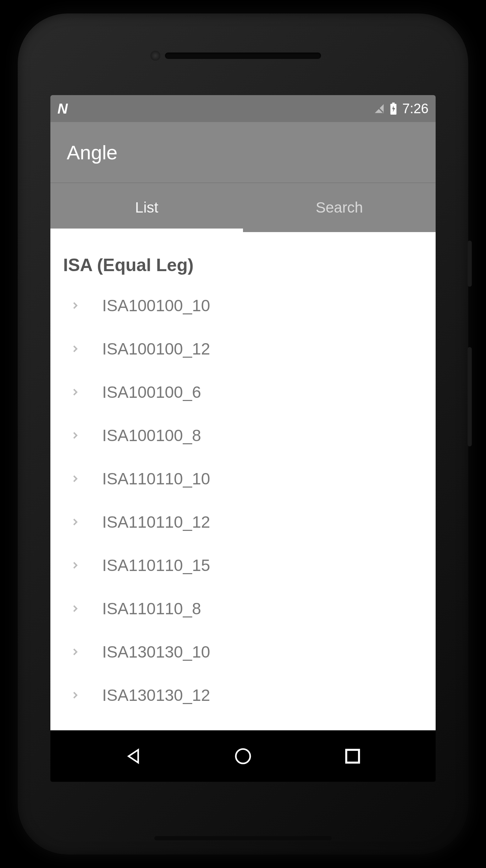  I want to click on battery-charging-icon, so click(393, 109).